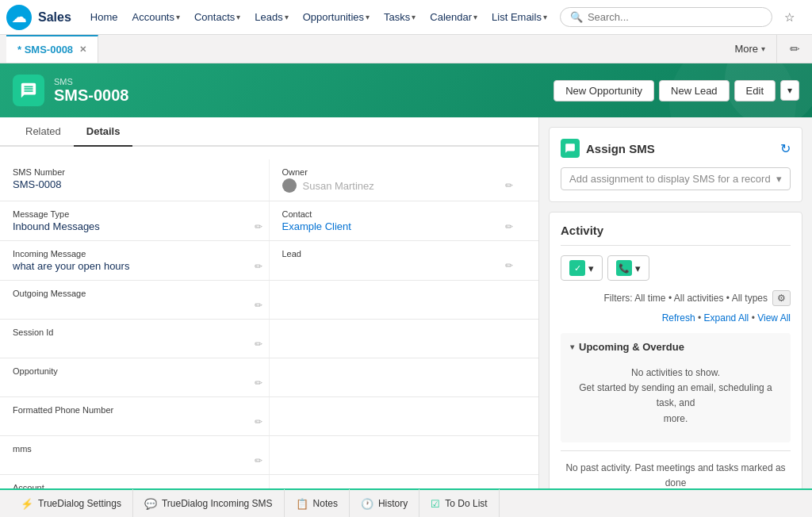 The height and width of the screenshot is (517, 812). I want to click on close-icon: ✕, so click(82, 49).